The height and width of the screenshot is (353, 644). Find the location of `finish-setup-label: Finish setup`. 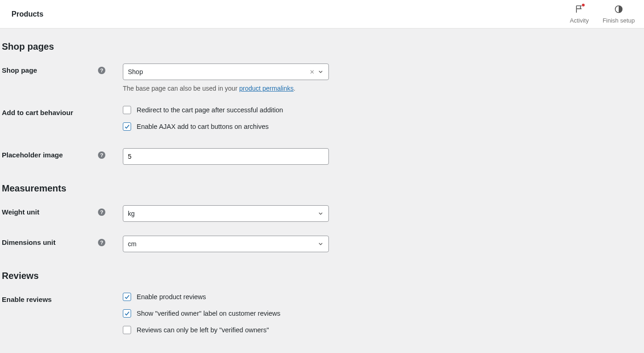

finish-setup-label: Finish setup is located at coordinates (619, 20).